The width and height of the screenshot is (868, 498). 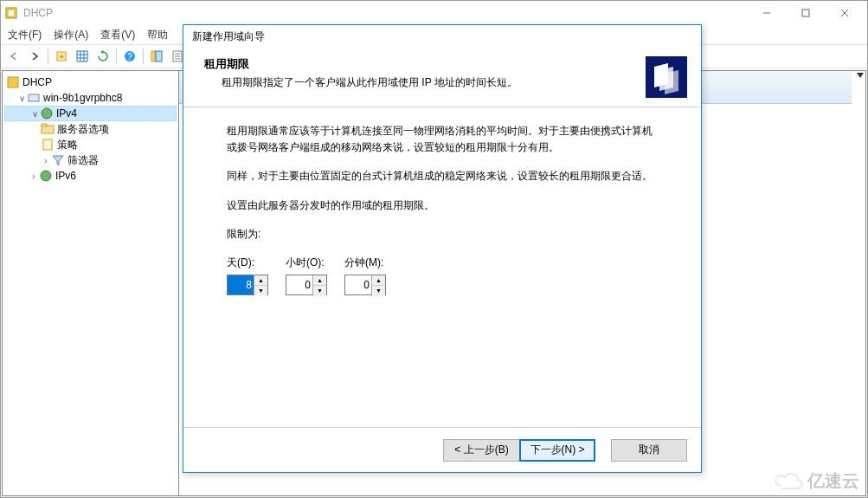 I want to click on tree-policy-label: 策略, so click(x=68, y=146).